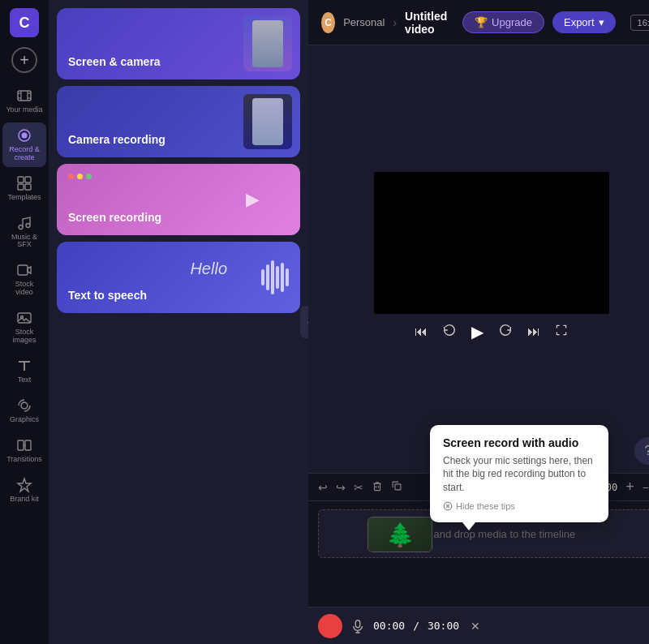 This screenshot has height=644, width=649. I want to click on tooltip-title: Screen record with audio, so click(519, 443).